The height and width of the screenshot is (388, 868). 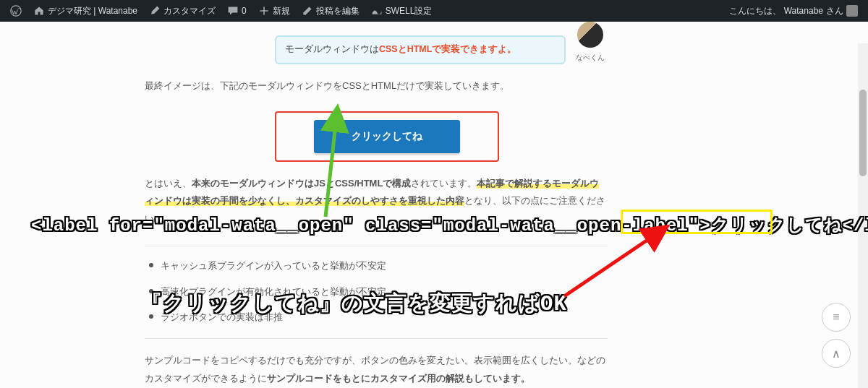 I want to click on user-avatar-icon, so click(x=852, y=11).